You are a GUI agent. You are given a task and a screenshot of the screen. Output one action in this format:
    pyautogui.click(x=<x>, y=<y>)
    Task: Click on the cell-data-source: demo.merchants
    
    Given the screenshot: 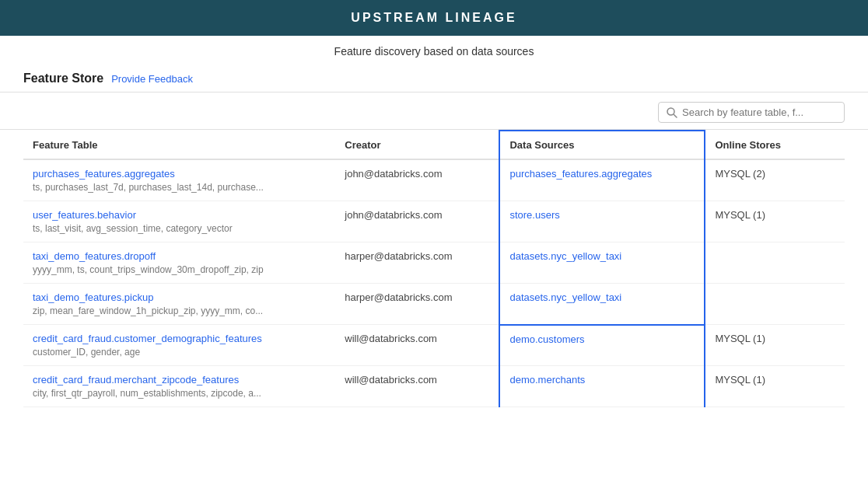 What is the action you would take?
    pyautogui.click(x=602, y=387)
    